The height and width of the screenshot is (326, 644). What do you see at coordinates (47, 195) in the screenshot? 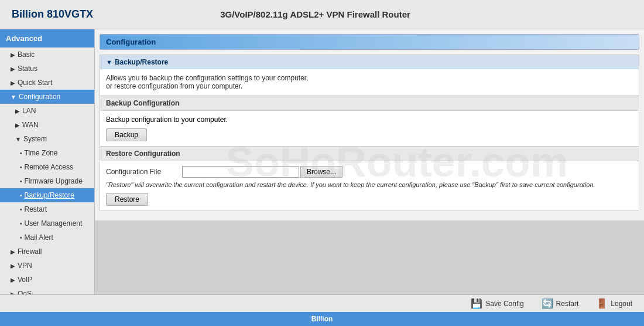
I see `sidebar-item-backup-restore: • Backup/Restore` at bounding box center [47, 195].